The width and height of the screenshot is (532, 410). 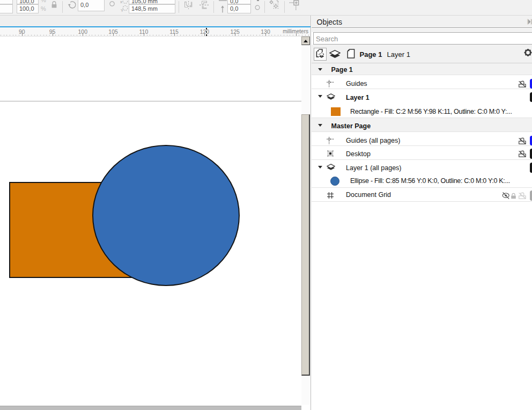 What do you see at coordinates (335, 181) in the screenshot?
I see `ellipse-color-swatch` at bounding box center [335, 181].